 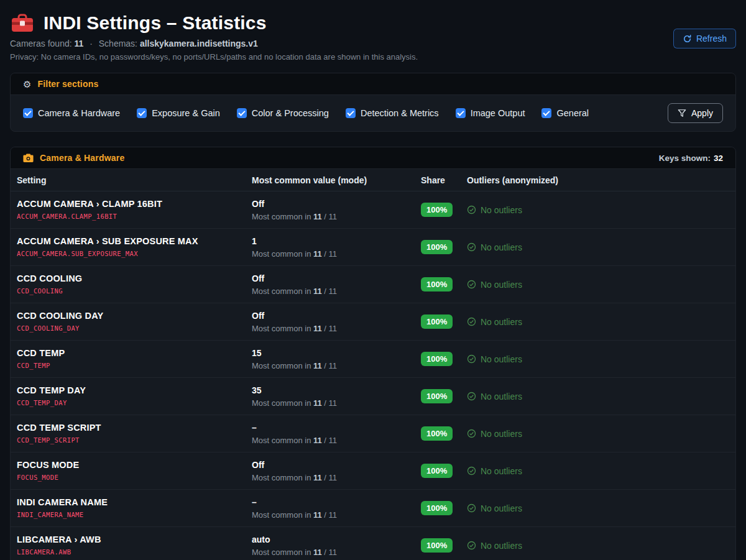 I want to click on table-row: CCD TEMP DAY CCD_TEMP_DAY 35 Most common…, so click(x=373, y=397).